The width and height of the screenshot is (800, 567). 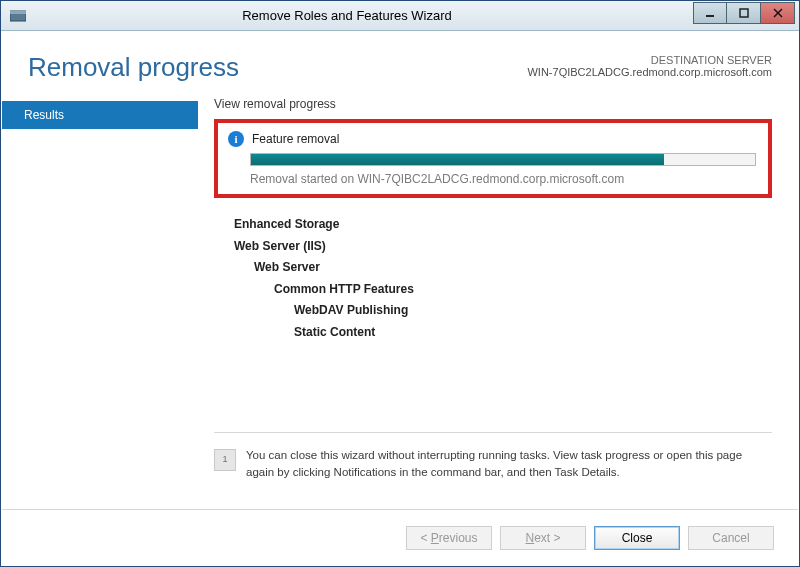 What do you see at coordinates (650, 66) in the screenshot?
I see `server-info: DESTINATION SERVER WIN-7QIBC2LADCG.redmo…` at bounding box center [650, 66].